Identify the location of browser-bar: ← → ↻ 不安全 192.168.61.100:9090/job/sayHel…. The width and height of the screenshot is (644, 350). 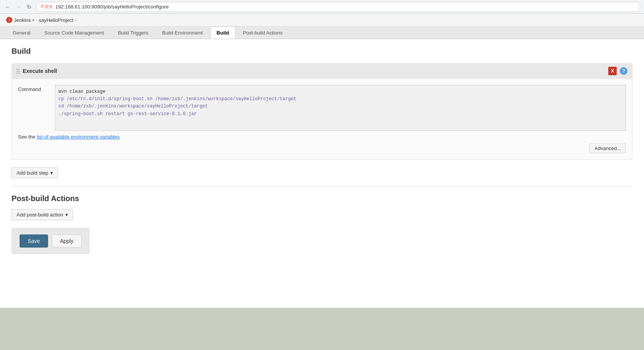
(322, 7).